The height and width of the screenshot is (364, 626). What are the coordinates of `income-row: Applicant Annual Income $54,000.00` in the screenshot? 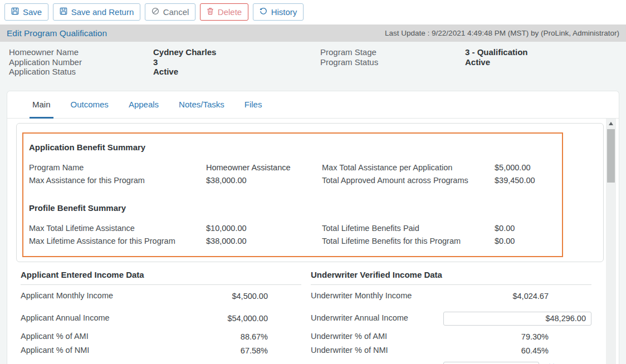 It's located at (161, 318).